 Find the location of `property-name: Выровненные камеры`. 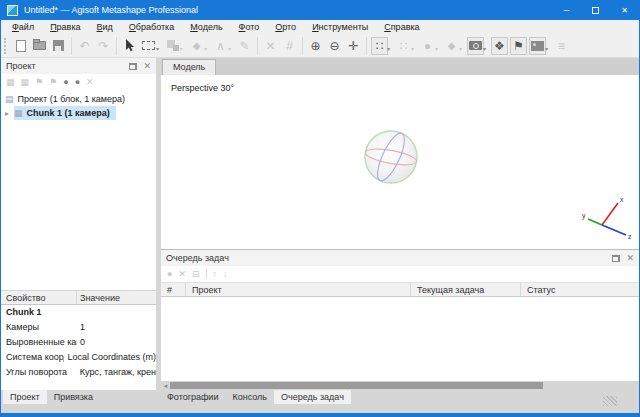

property-name: Выровненные камеры is located at coordinates (39, 342).